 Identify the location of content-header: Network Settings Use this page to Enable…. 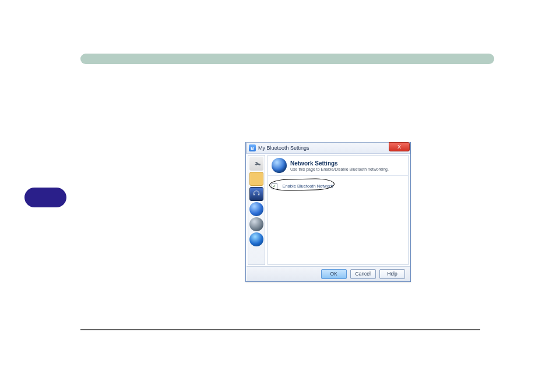
(338, 165).